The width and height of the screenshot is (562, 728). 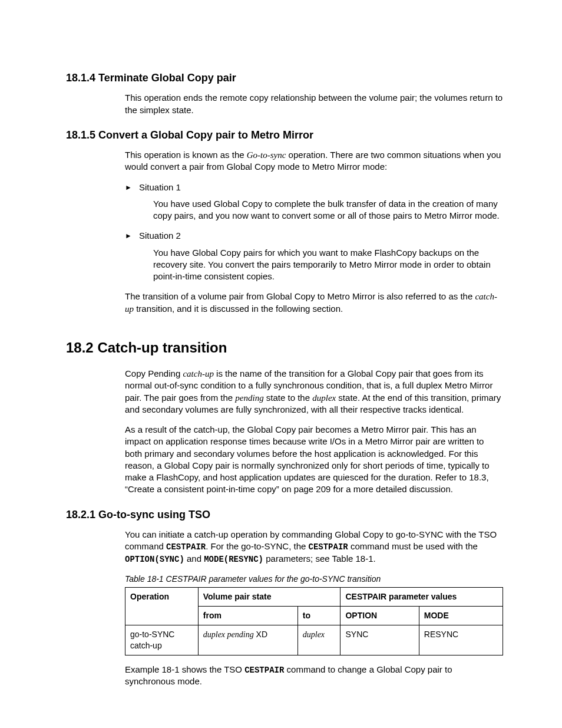 I want to click on th-volume-pair-state: Volume pair state, so click(x=269, y=597).